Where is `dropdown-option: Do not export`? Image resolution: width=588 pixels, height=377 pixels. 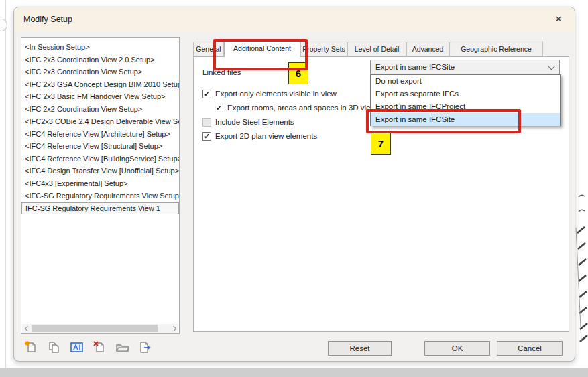
dropdown-option: Do not export is located at coordinates (465, 82).